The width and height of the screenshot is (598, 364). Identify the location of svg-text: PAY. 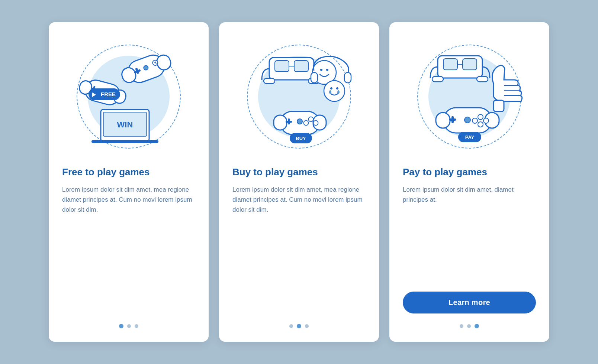
(470, 137).